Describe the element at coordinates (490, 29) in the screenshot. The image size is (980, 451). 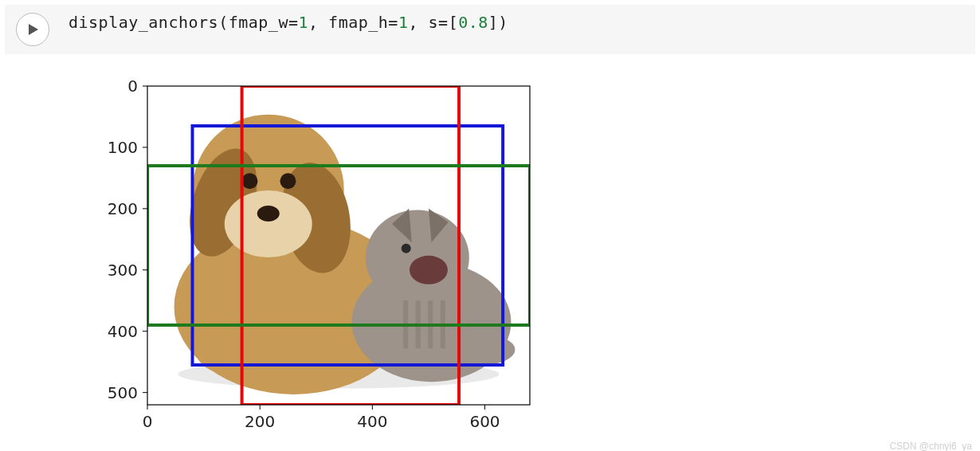
I see `code-cell: display_anchors(fmap_w=1, fmap_h=1, s=[0…` at that location.